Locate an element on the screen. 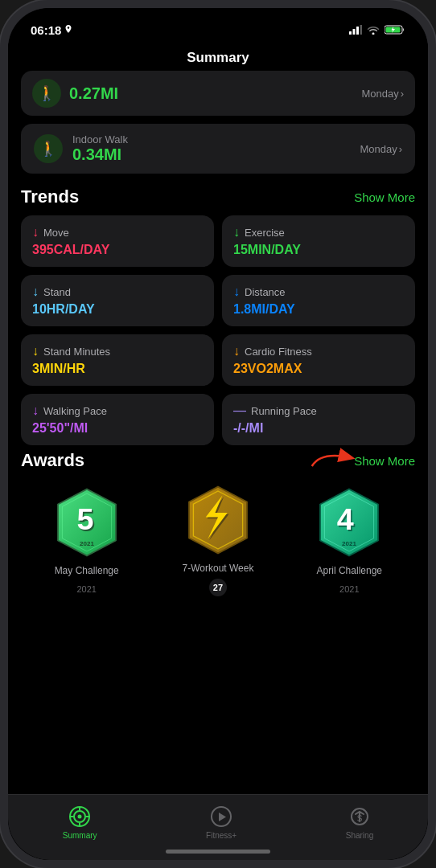 The height and width of the screenshot is (868, 436). tab-fitness: Fitness+ is located at coordinates (221, 823).